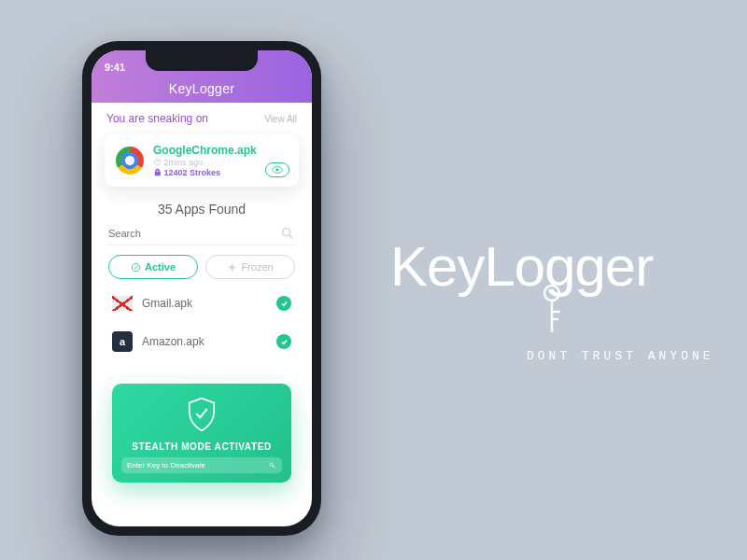 Image resolution: width=747 pixels, height=560 pixels. What do you see at coordinates (257, 267) in the screenshot?
I see `filter-frozen-label: Frozen` at bounding box center [257, 267].